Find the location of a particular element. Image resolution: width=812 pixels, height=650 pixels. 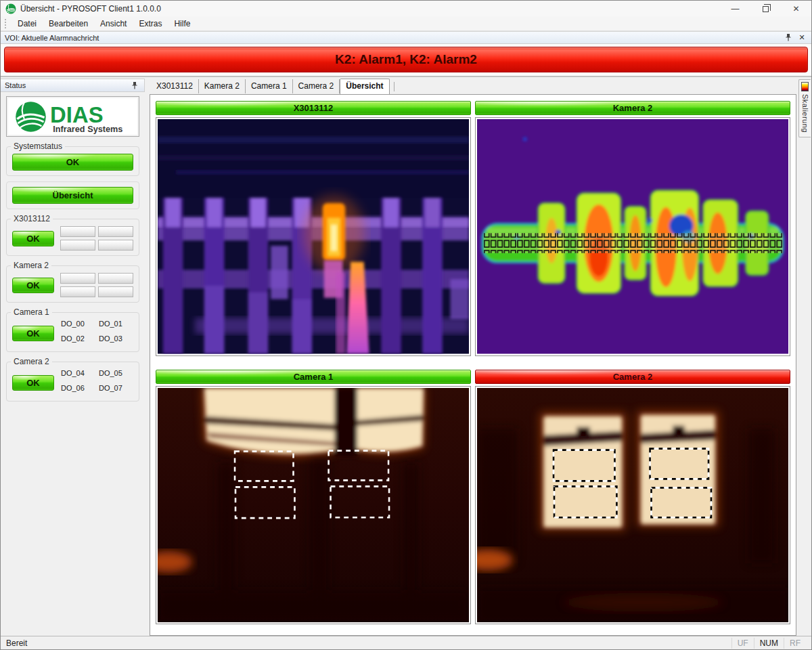

device-group-label: X3013112 is located at coordinates (32, 219).